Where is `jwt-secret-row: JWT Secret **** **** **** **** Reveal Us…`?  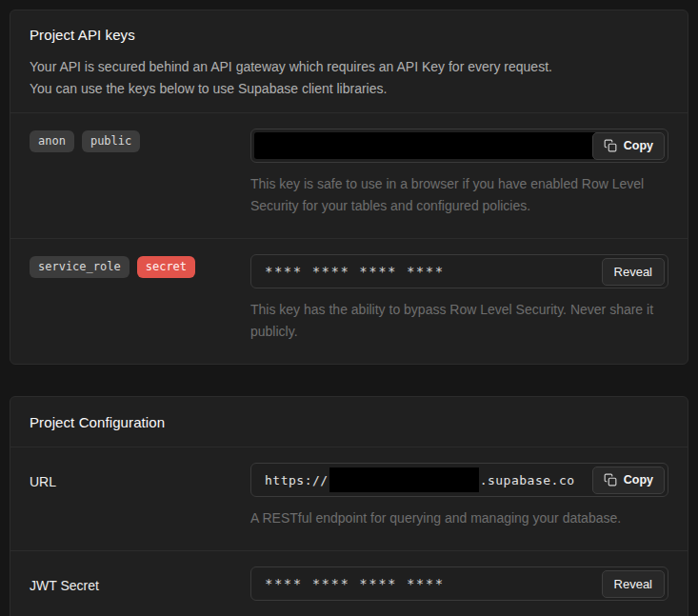 jwt-secret-row: JWT Secret **** **** **** **** Reveal Us… is located at coordinates (349, 583).